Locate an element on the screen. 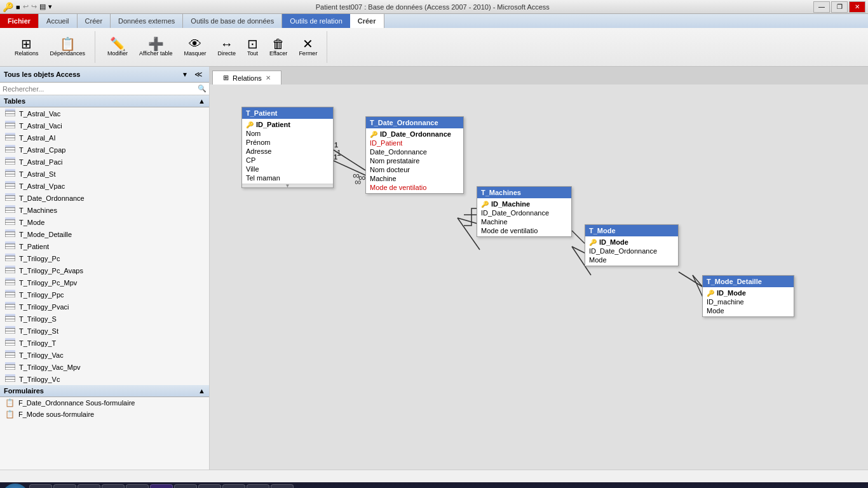 The image size is (868, 488). ribbon-btn-modifier-relation: ✏️ Modifier is located at coordinates (118, 47).